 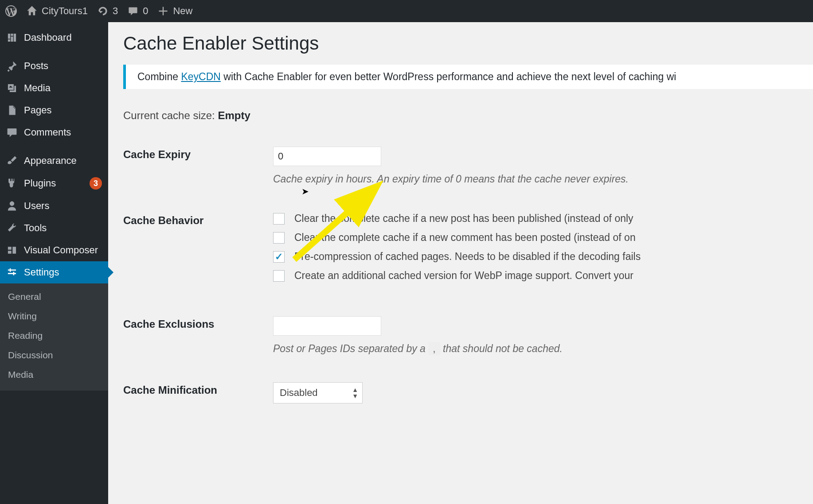 I want to click on menu-tools: Tools, so click(x=54, y=228).